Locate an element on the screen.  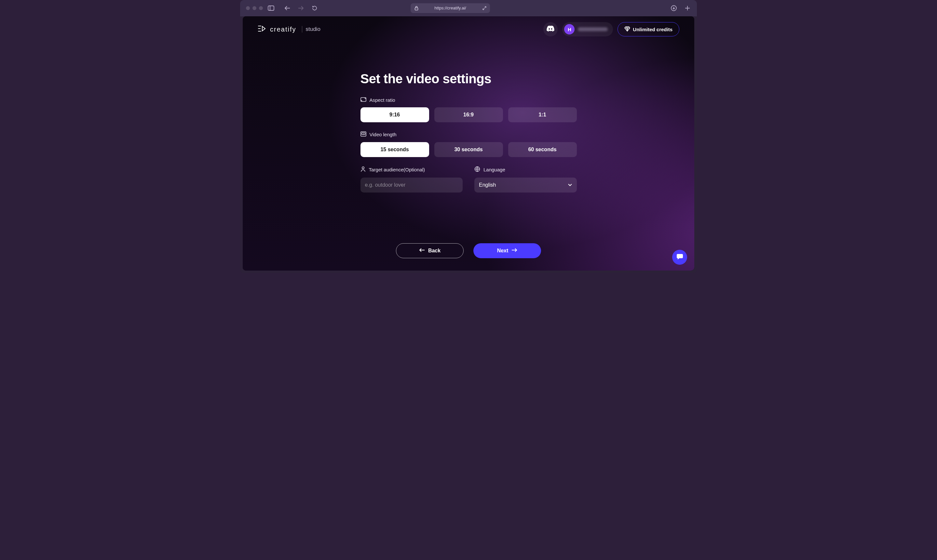
aspect-options: 9:16 16:9 1:1 is located at coordinates (469, 115).